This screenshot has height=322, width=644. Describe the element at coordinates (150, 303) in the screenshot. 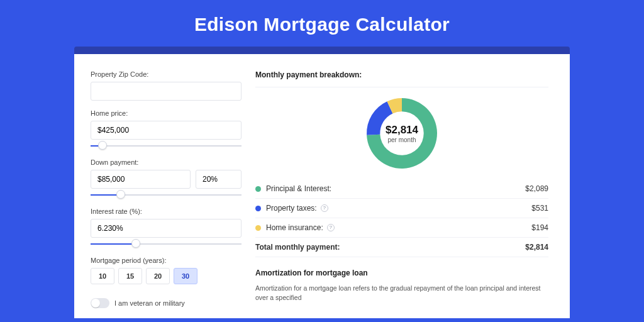

I see `veteran-label: I am veteran or military` at that location.